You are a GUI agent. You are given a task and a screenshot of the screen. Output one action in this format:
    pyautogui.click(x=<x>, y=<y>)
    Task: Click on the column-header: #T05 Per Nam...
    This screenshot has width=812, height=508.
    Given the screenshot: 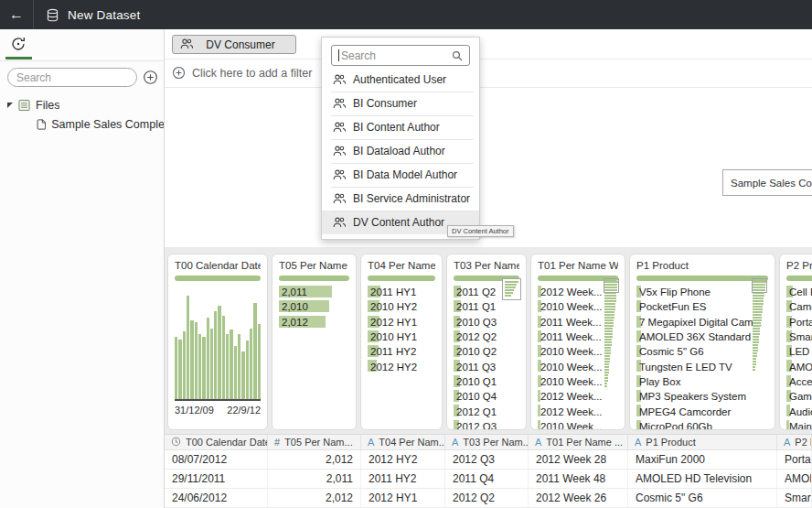 What is the action you would take?
    pyautogui.click(x=315, y=442)
    